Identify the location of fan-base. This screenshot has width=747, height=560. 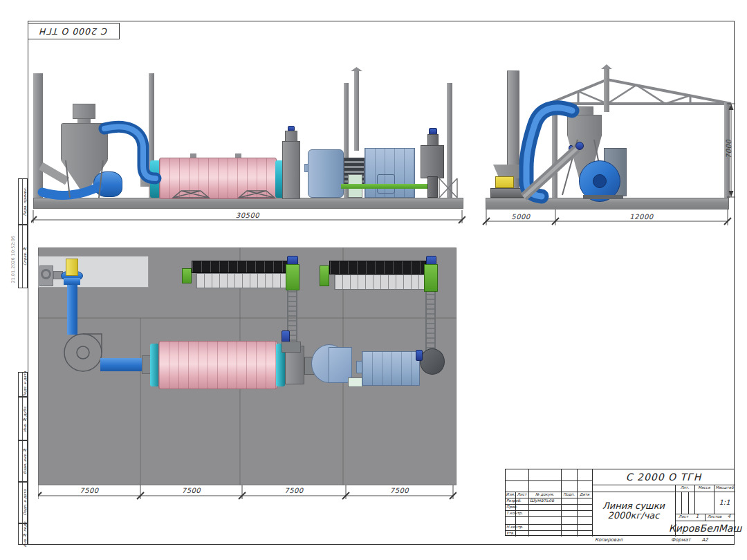
(603, 197).